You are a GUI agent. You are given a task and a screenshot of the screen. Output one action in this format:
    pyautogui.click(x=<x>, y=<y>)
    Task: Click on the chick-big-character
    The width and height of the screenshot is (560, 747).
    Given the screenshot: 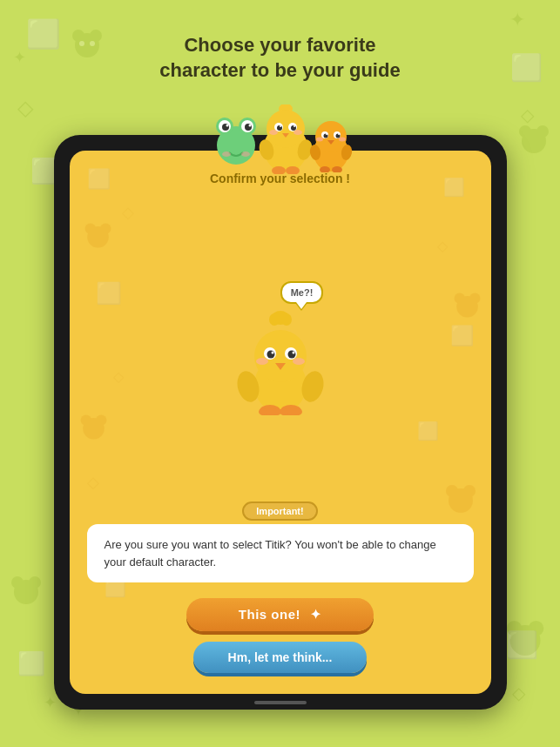 What is the action you would take?
    pyautogui.click(x=286, y=139)
    